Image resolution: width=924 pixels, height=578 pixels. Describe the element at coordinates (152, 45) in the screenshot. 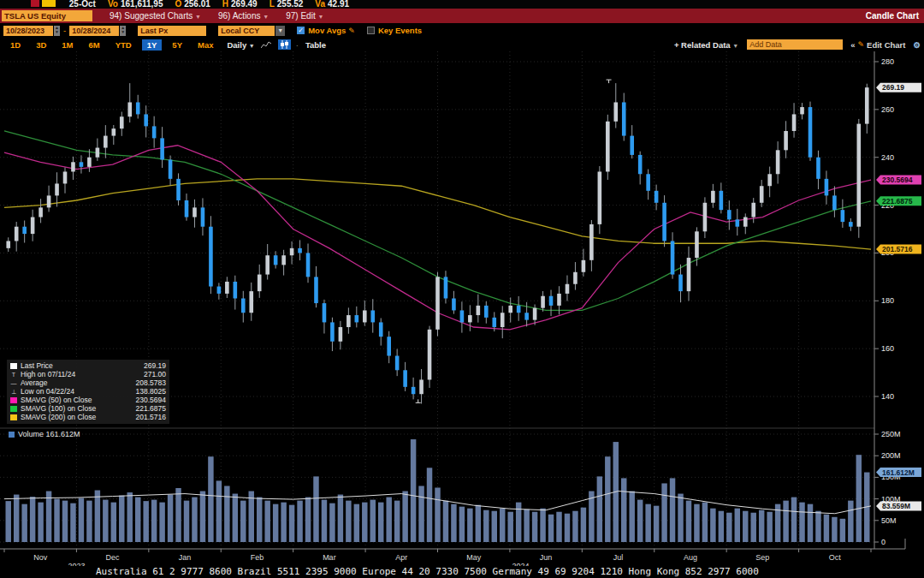

I see `range-tab-1y: 1Y` at that location.